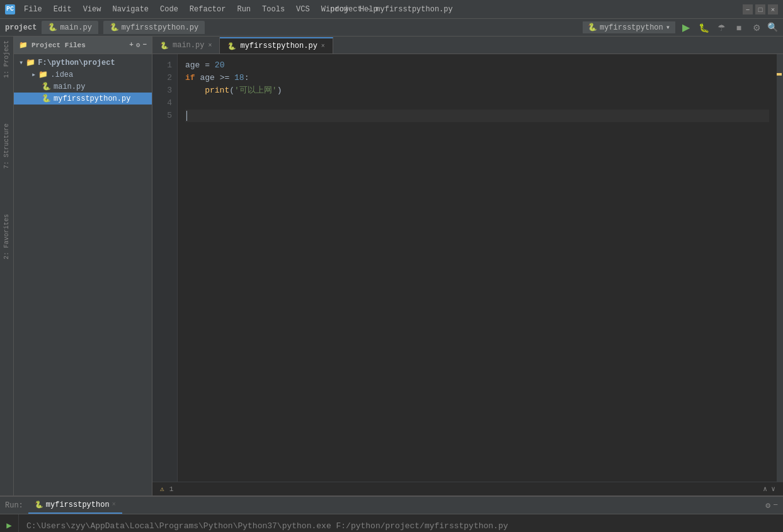 This screenshot has height=532, width=783. Describe the element at coordinates (165, 116) in the screenshot. I see `line-num-5: 5` at that location.